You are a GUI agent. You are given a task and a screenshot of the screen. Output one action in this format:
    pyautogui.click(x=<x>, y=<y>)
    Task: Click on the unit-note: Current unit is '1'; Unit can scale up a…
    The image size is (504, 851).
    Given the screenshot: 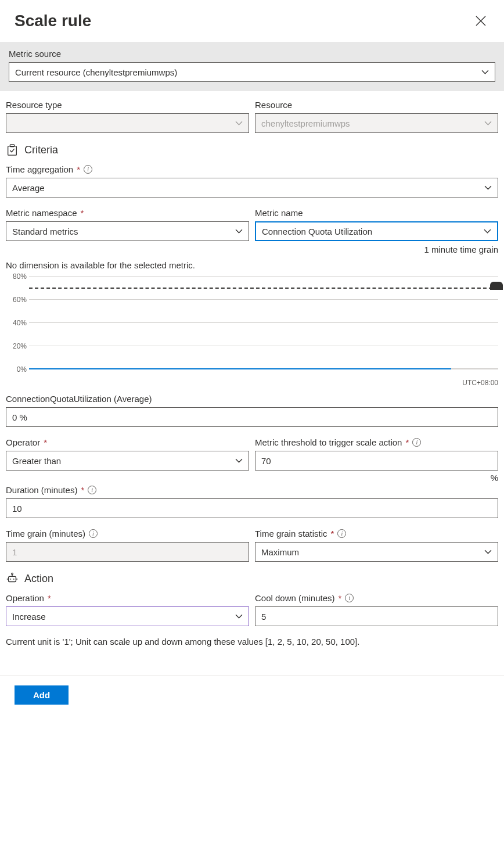 What is the action you would take?
    pyautogui.click(x=252, y=641)
    